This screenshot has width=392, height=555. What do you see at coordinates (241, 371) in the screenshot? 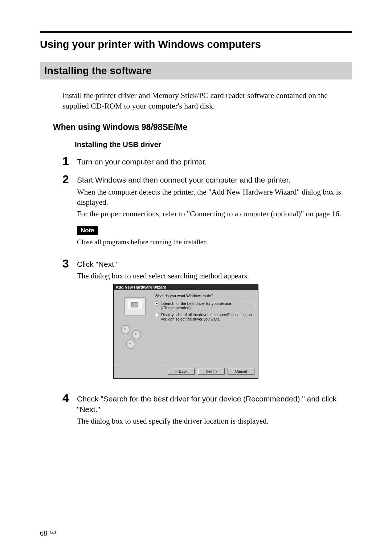
I see `cancel-button: Cancel` at bounding box center [241, 371].